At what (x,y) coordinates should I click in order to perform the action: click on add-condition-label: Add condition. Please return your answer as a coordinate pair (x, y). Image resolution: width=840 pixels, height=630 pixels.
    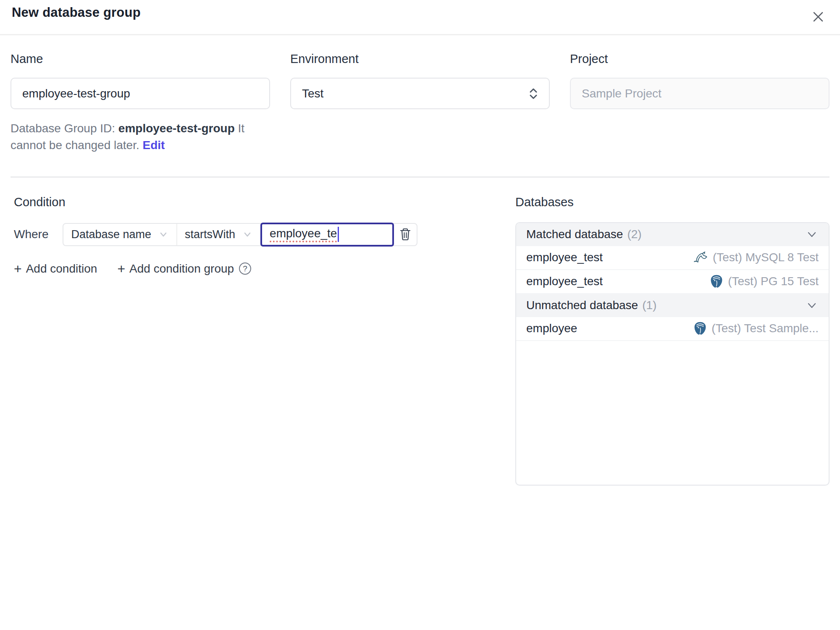
    Looking at the image, I should click on (62, 269).